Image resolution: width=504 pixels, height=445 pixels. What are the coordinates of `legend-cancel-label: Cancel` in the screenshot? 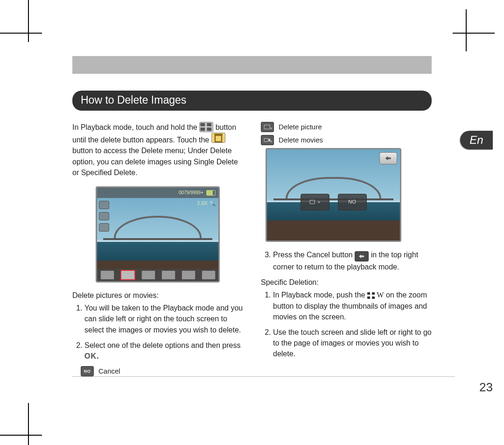 It's located at (109, 371).